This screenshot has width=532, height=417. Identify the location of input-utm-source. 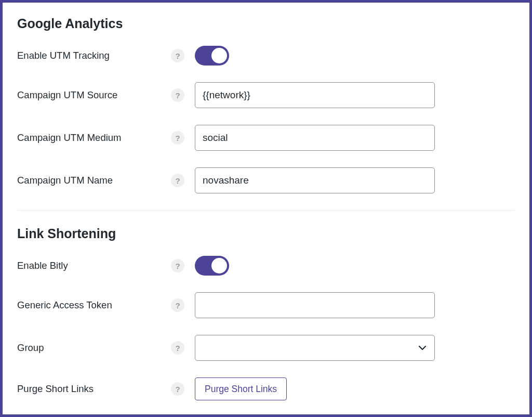
(315, 95).